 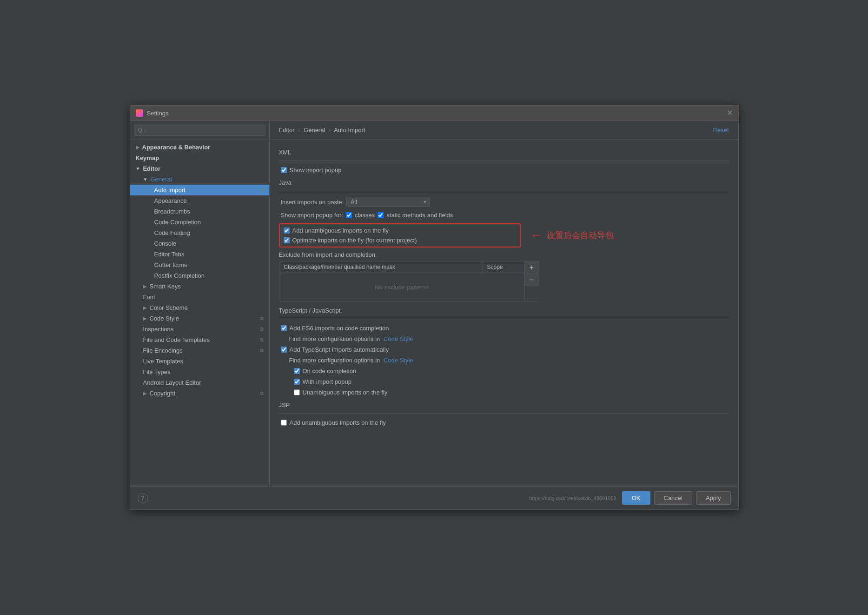 I want to click on exclude-col2-header: Scope, so click(x=504, y=267).